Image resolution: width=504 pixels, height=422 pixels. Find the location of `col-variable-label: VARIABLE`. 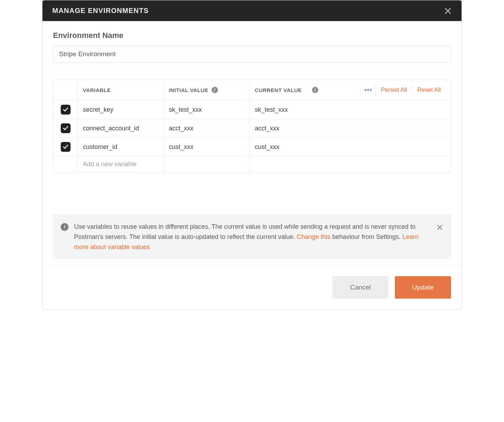

col-variable-label: VARIABLE is located at coordinates (97, 90).